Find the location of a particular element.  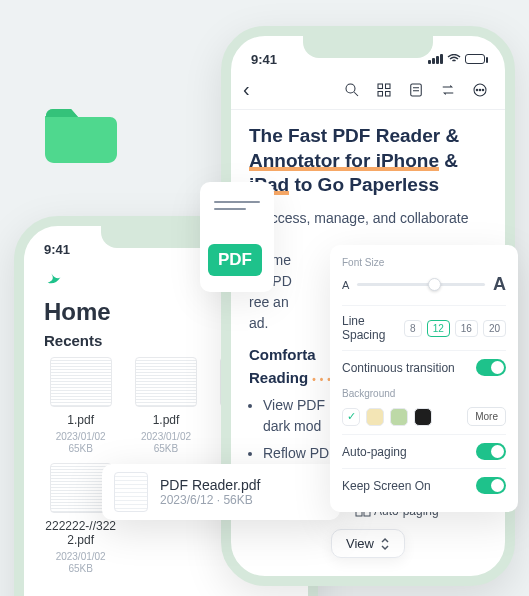

file-name: PDF Reader.pdf is located at coordinates (210, 485).